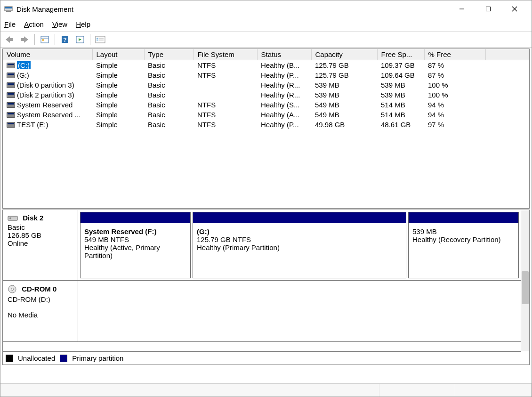 This screenshot has width=532, height=397. I want to click on scrollbar-thumb, so click(525, 288).